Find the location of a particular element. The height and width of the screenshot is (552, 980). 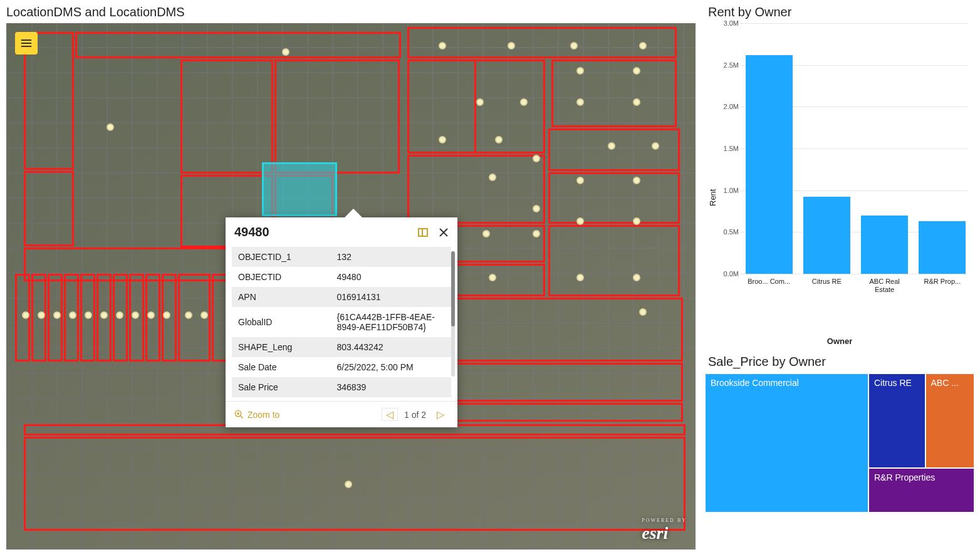

table-row: OBJECTID_1132 is located at coordinates (341, 257).